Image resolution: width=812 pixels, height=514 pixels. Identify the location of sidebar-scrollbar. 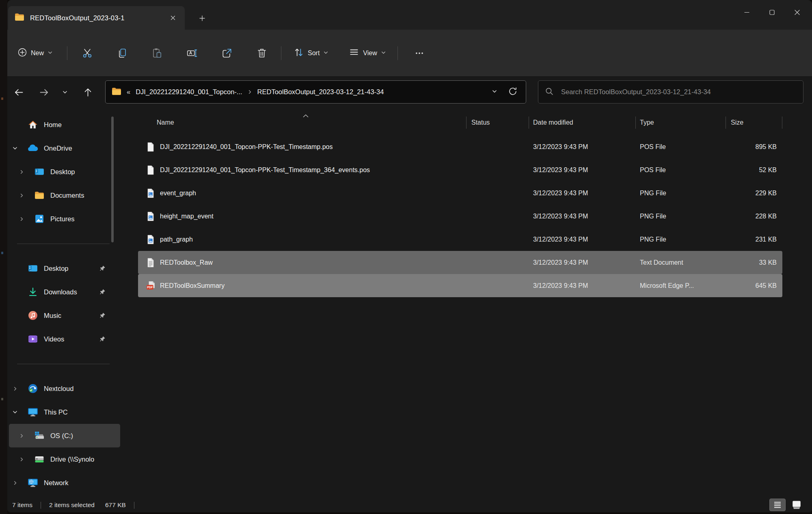
(112, 179).